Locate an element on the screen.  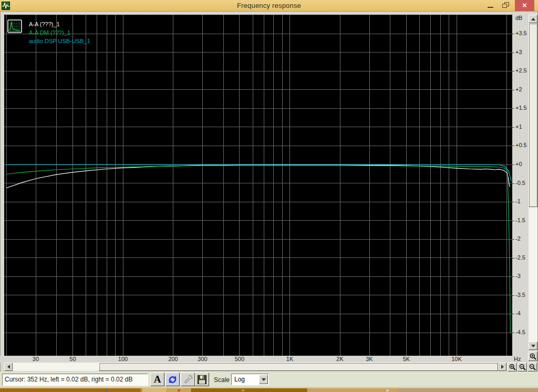
cursor-status-box: Cursor: 352 Hz, left = 0.02 dB, right = … is located at coordinates (75, 379).